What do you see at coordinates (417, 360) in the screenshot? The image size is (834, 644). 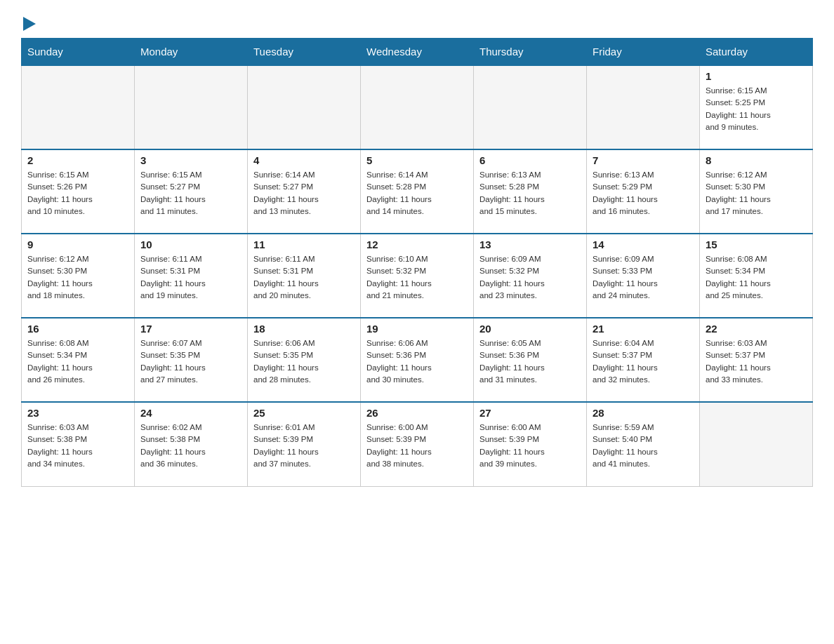 I see `calendar-week-row: 16Sunrise: 6:08 AM Sunset: 5:34 PM Dayli…` at bounding box center [417, 360].